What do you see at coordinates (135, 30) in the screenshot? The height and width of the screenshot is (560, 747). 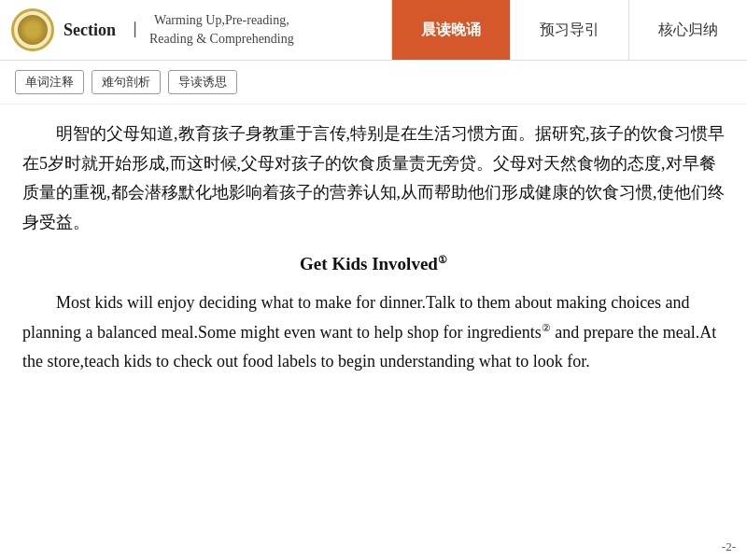 I see `divider: 丨` at bounding box center [135, 30].